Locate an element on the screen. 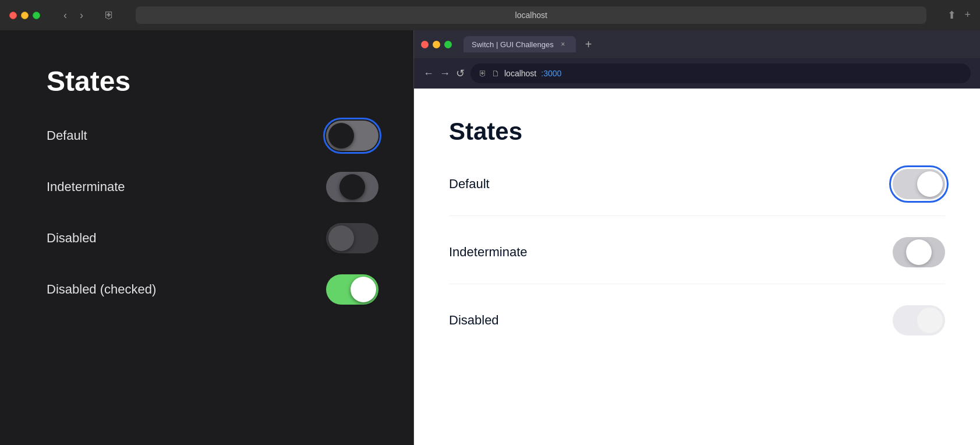 The width and height of the screenshot is (980, 445). dark-knob-default is located at coordinates (341, 136).